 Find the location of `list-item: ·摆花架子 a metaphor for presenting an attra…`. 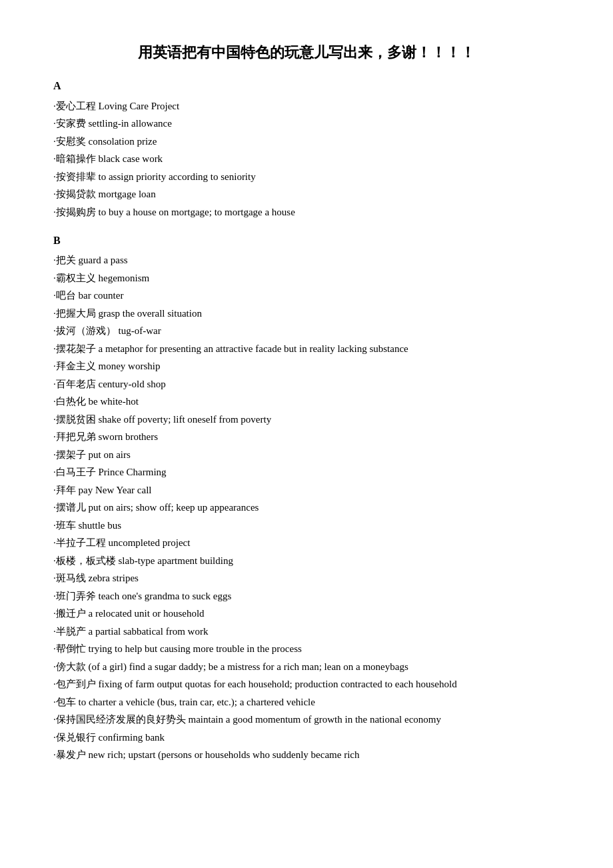

list-item: ·摆花架子 a metaphor for presenting an attra… is located at coordinates (306, 349).